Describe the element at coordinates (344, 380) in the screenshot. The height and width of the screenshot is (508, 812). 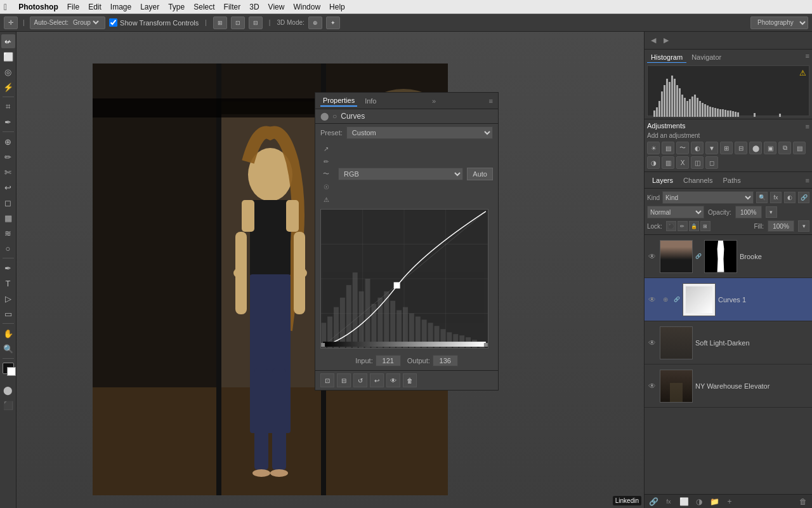
I see `clipping-mask-btn: ⊟` at that location.